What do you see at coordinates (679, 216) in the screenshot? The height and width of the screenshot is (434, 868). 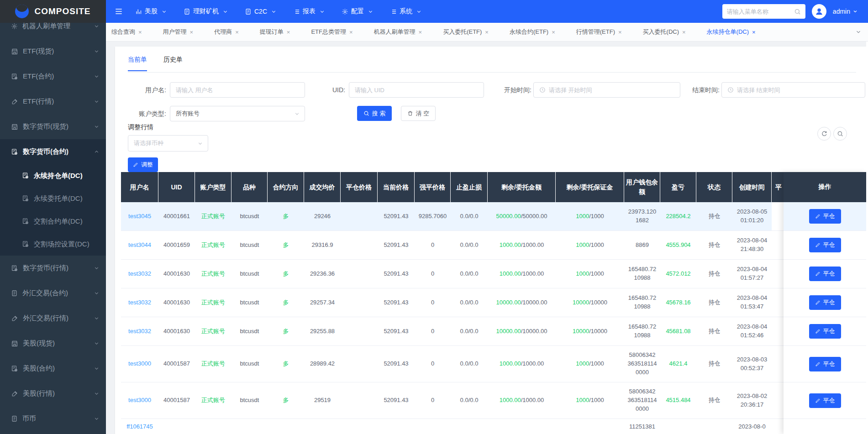 I see `pnl-cell: 228504.2` at bounding box center [679, 216].